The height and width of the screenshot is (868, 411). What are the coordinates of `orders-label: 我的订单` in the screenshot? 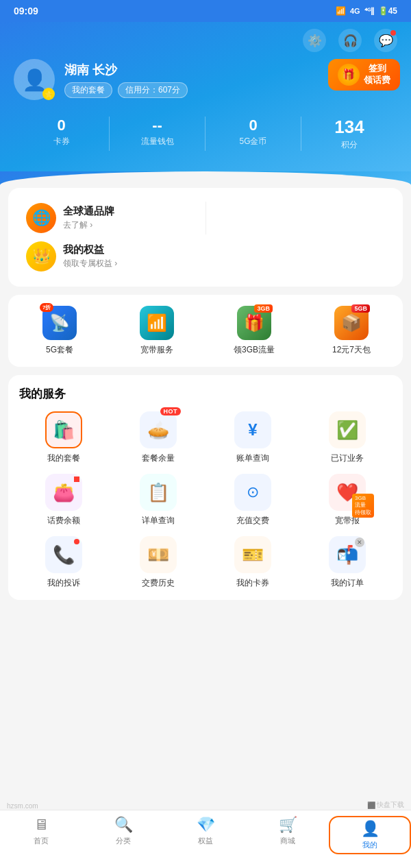 It's located at (347, 583).